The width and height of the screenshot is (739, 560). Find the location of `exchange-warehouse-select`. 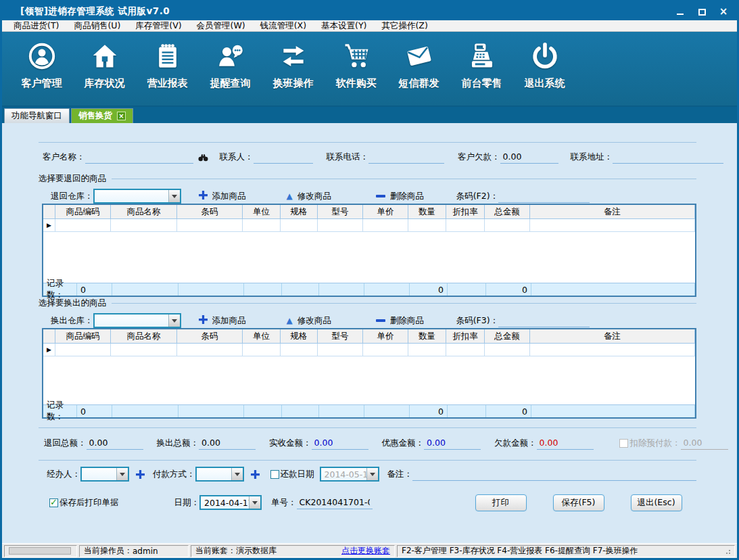

exchange-warehouse-select is located at coordinates (137, 321).